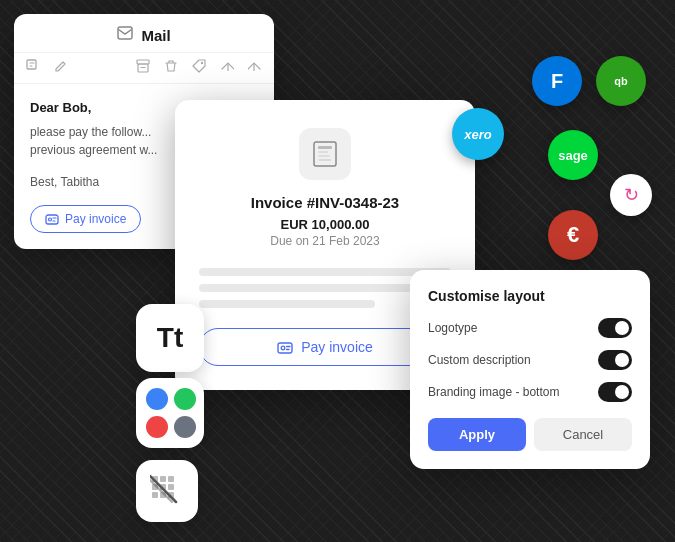 This screenshot has height=542, width=675. I want to click on typography-card: Tt, so click(170, 338).